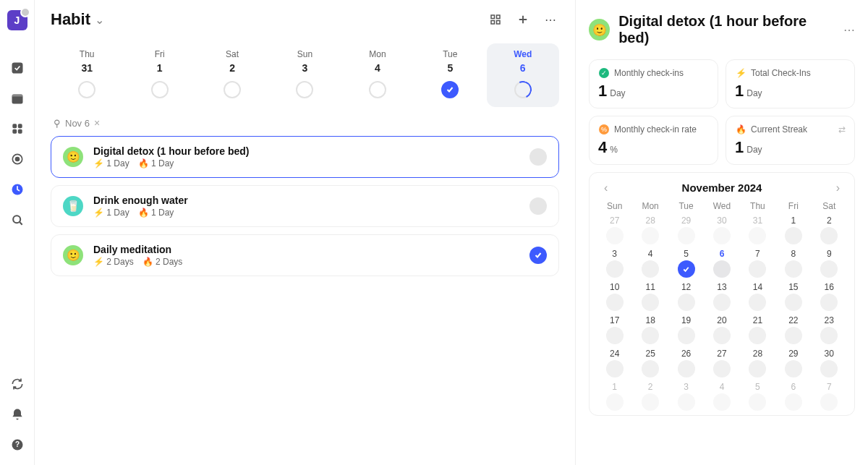  I want to click on week-day: Thu 31, so click(87, 75).